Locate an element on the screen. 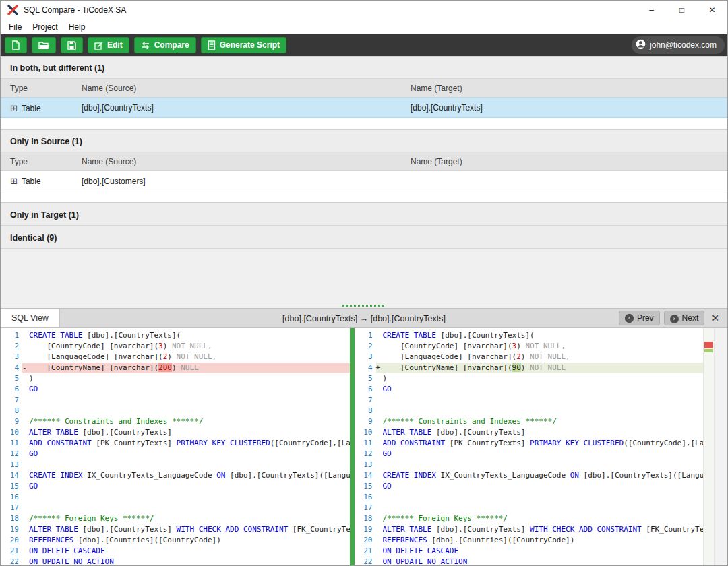  table-icon: ⊞ is located at coordinates (13, 181).